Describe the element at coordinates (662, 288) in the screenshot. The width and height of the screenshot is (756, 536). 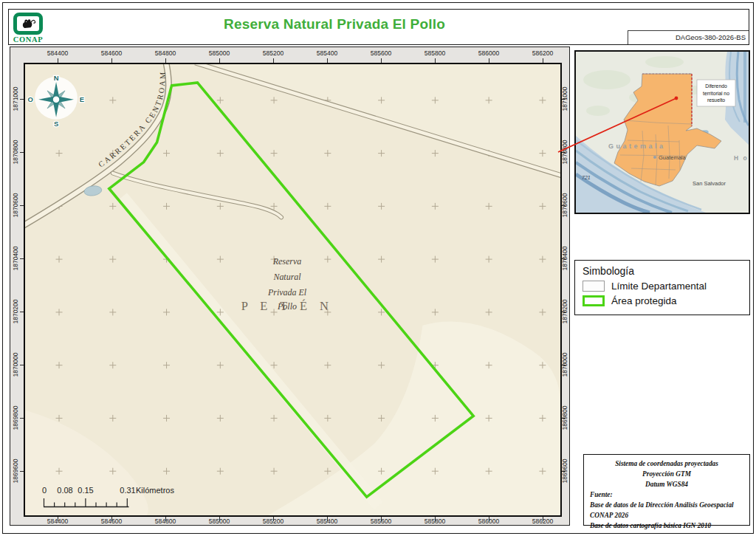
I see `legend-box: Simbología Límite Departamental Área pro…` at that location.